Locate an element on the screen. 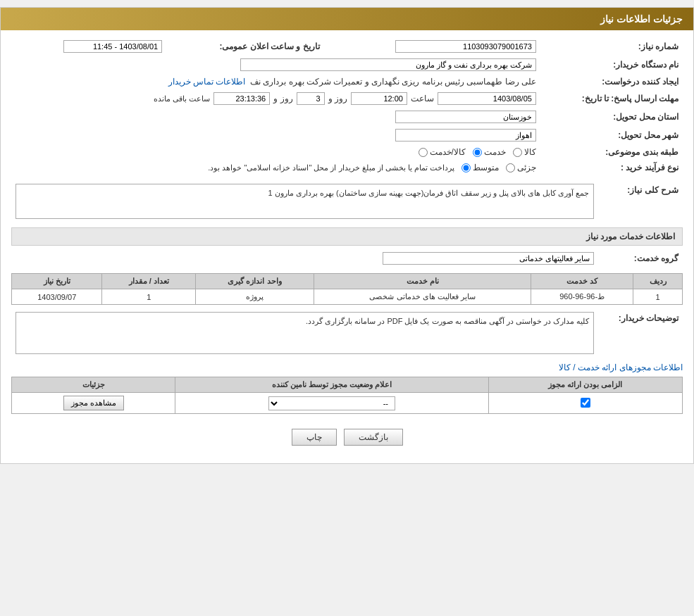 Image resolution: width=694 pixels, height=616 pixels. service-group-table: گروه خدمت: is located at coordinates (347, 258).